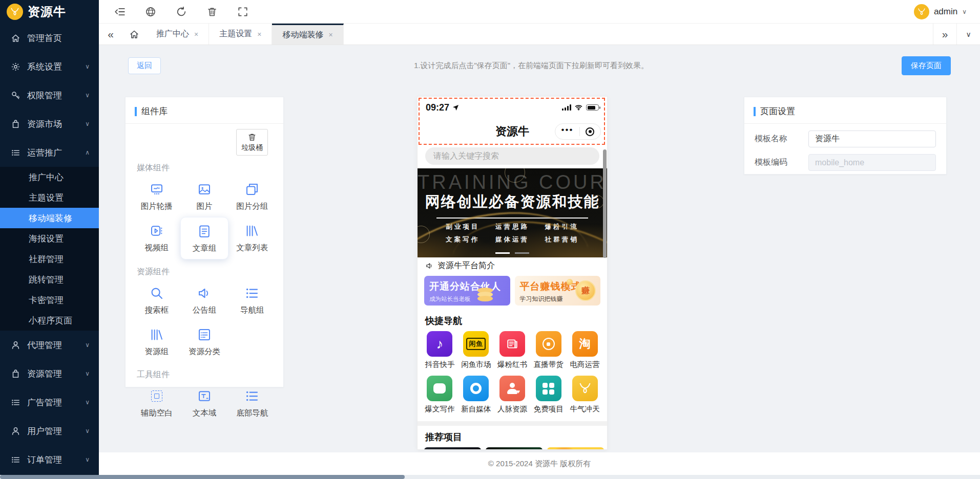 This screenshot has height=479, width=980. Describe the element at coordinates (151, 12) in the screenshot. I see `globe-icon` at that location.